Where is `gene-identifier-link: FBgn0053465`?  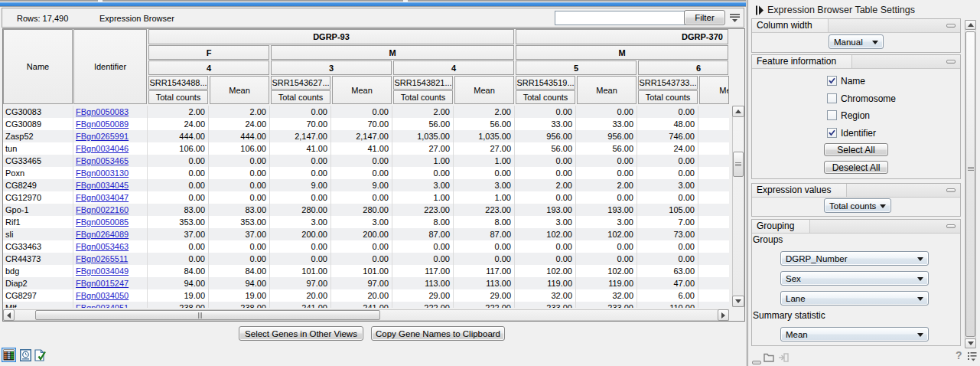
gene-identifier-link: FBgn0053465 is located at coordinates (103, 161).